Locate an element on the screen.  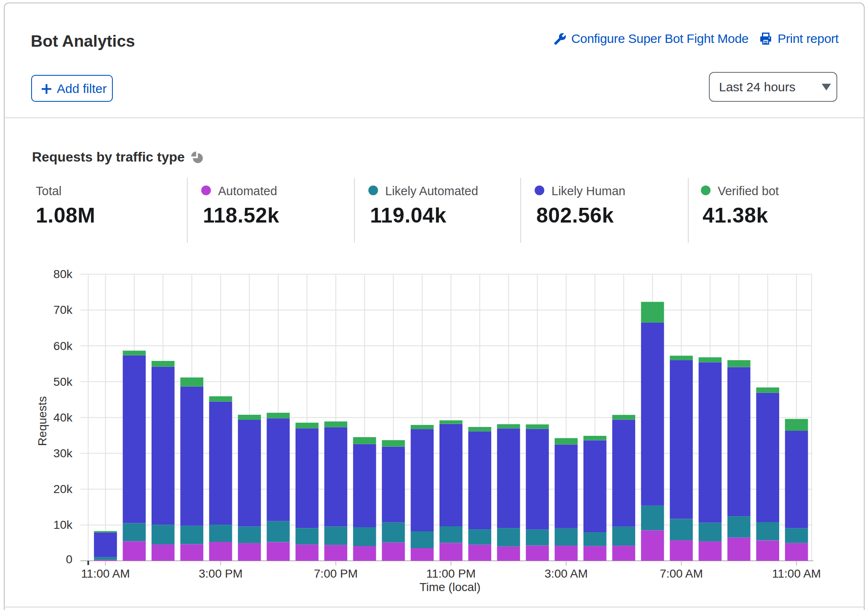
svg-text: 7:00 AM is located at coordinates (681, 574).